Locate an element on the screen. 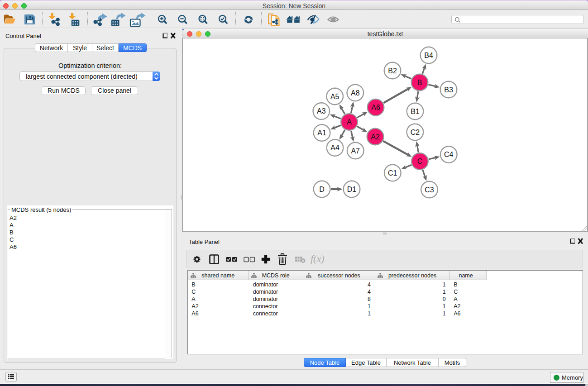 The width and height of the screenshot is (588, 386). svg-text: C is located at coordinates (420, 161).